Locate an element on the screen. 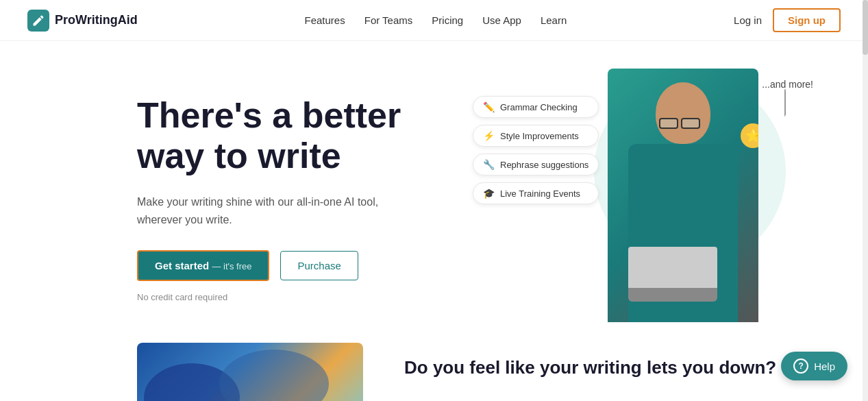  laptop is located at coordinates (673, 274).